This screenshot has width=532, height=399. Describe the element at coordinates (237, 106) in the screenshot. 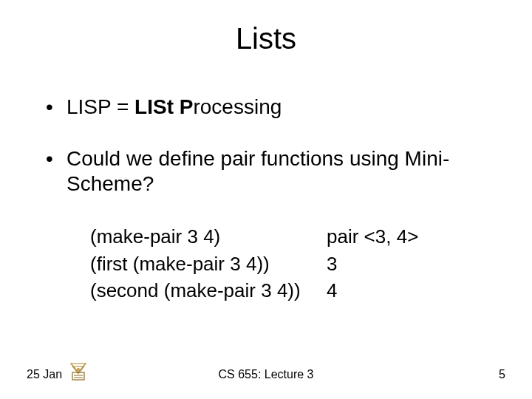

I see `text-span: rocessing` at that location.